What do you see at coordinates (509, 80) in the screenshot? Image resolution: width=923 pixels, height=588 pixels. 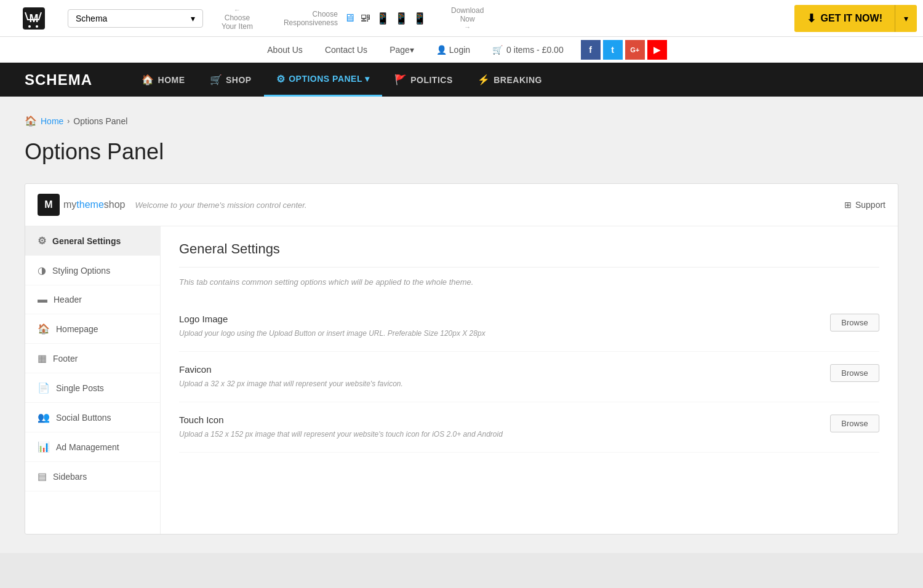 I see `nav-breaking: ⚡ BREAKING` at bounding box center [509, 80].